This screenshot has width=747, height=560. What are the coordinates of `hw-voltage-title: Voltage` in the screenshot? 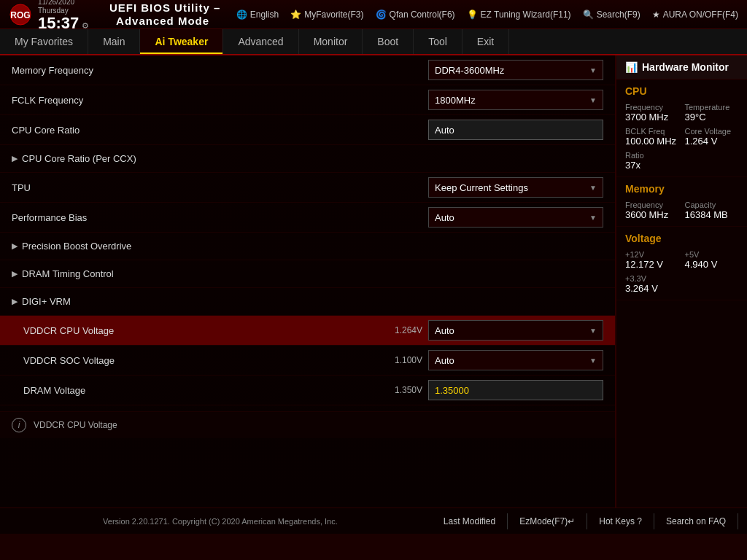 It's located at (681, 238).